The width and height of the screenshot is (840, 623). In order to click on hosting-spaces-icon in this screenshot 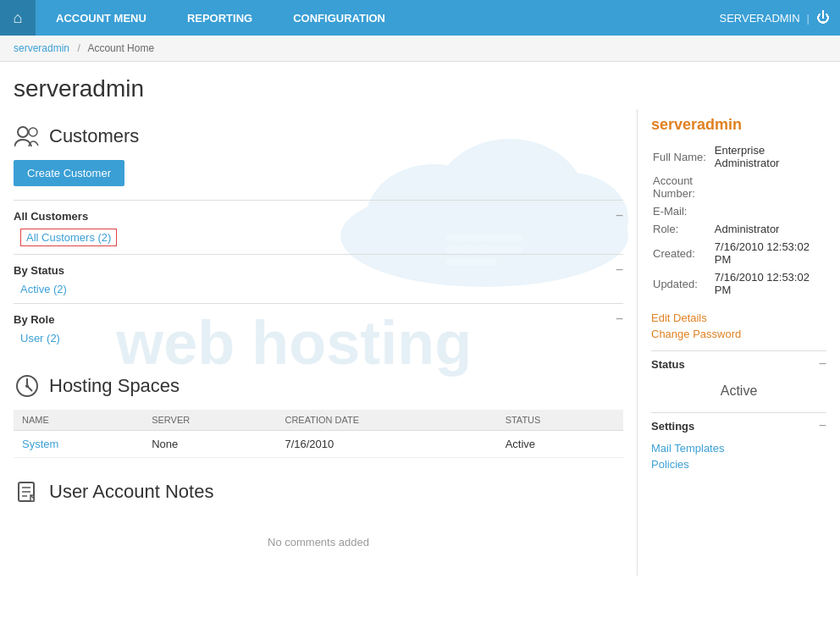, I will do `click(27, 386)`.